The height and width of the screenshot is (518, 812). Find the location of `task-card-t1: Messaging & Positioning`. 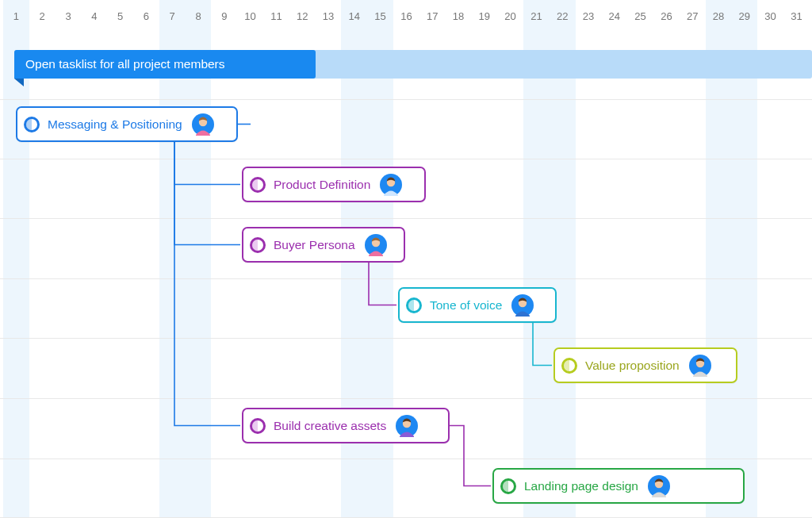

task-card-t1: Messaging & Positioning is located at coordinates (127, 124).